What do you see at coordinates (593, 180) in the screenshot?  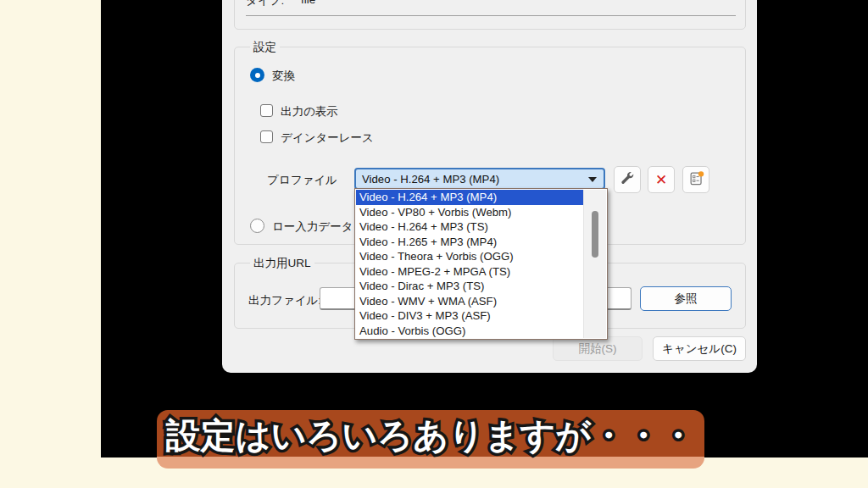 I see `chevron-down-icon` at bounding box center [593, 180].